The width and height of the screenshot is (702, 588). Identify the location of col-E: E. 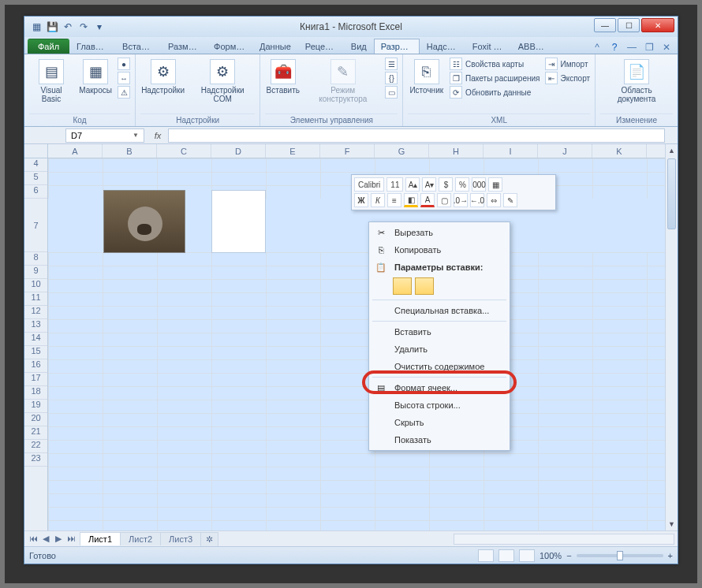
(293, 151).